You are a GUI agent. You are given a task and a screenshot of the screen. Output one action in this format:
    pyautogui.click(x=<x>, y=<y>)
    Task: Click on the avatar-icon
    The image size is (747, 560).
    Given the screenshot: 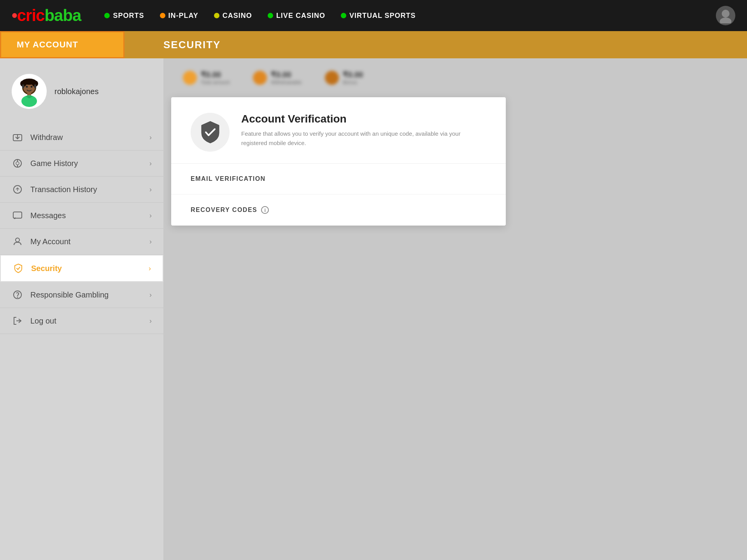 What is the action you would take?
    pyautogui.click(x=726, y=16)
    